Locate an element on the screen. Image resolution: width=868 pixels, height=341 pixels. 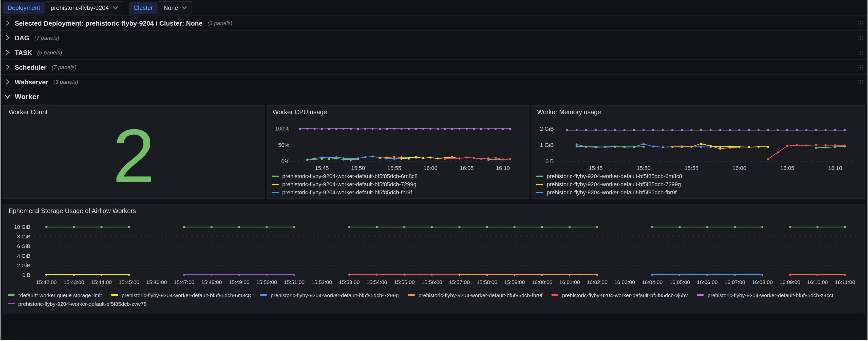
svg-text: 16:05 is located at coordinates (787, 168).